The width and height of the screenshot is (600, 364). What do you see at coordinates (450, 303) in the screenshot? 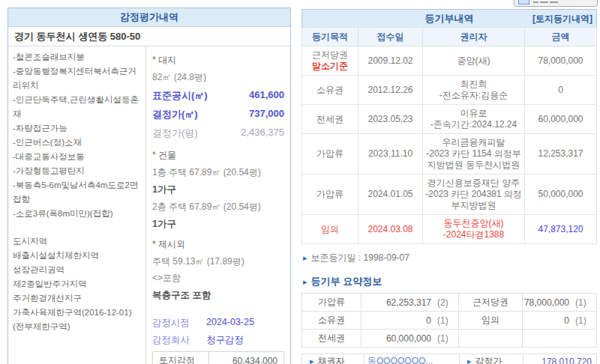
I see `summary-row: 가압류 62,253,317(2) 근저당권 78,000,000(1)` at bounding box center [450, 303].